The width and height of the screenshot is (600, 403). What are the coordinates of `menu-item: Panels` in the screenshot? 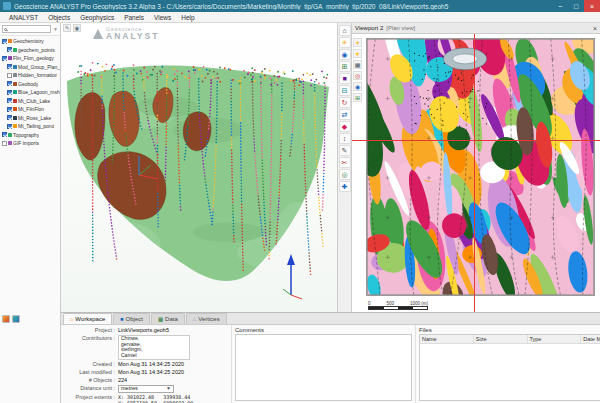 It's located at (134, 18).